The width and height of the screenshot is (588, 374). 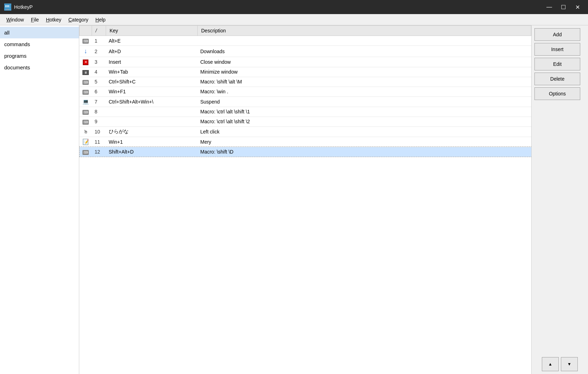 What do you see at coordinates (99, 152) in the screenshot?
I see `row-num: 12` at bounding box center [99, 152].